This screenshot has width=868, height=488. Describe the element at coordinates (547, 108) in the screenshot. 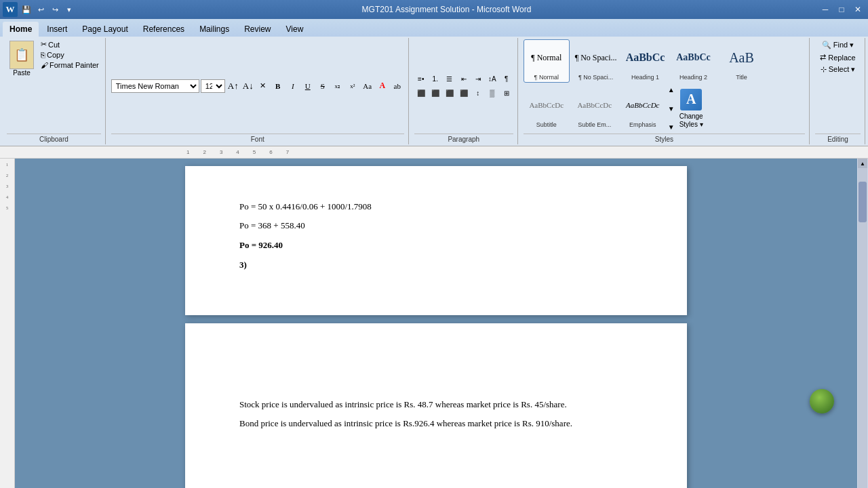

I see `style-subtitle: AaBbCcDc Subtitle` at that location.